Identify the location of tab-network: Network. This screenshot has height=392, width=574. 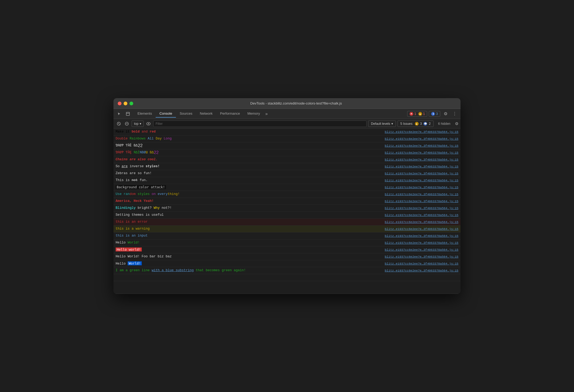
(206, 114).